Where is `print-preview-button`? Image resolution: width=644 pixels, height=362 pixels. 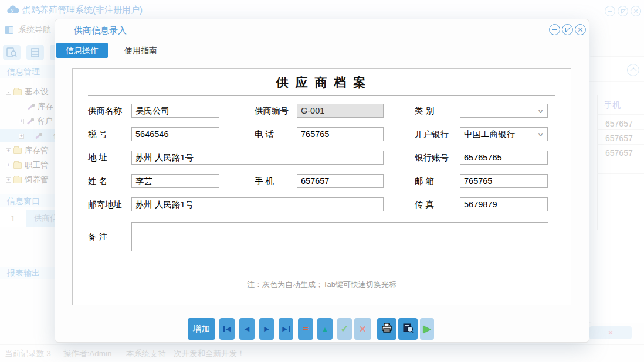 print-preview-button is located at coordinates (408, 329).